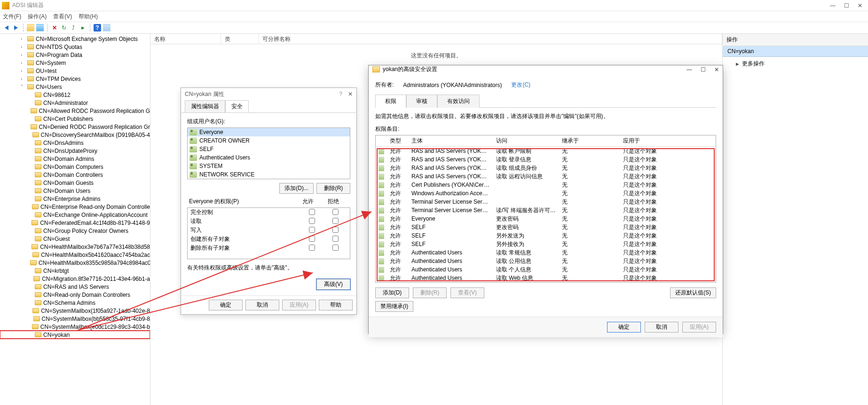 The image size is (868, 405). Describe the element at coordinates (75, 310) in the screenshot. I see `tree-item: CN=SystemMailbox{1f05a927-1adb-402e-8` at that location.